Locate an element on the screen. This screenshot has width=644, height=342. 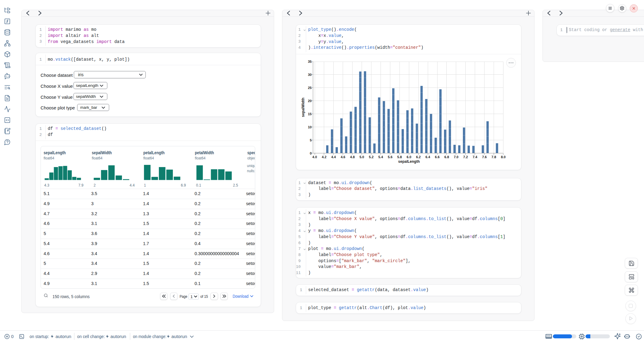
svg-text: 6.8 is located at coordinates (446, 157).